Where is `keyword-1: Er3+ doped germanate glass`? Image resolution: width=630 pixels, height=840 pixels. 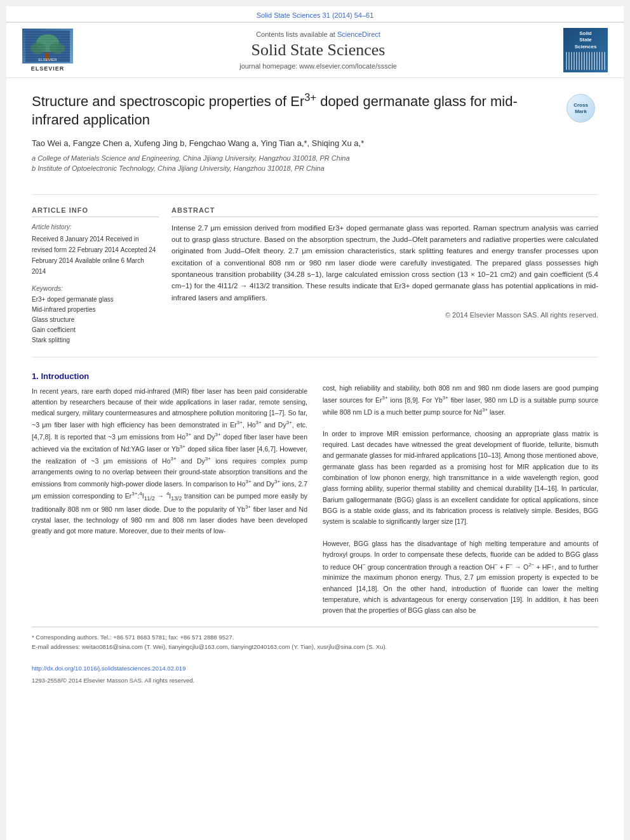 keyword-1: Er3+ doped germanate glass is located at coordinates (95, 300).